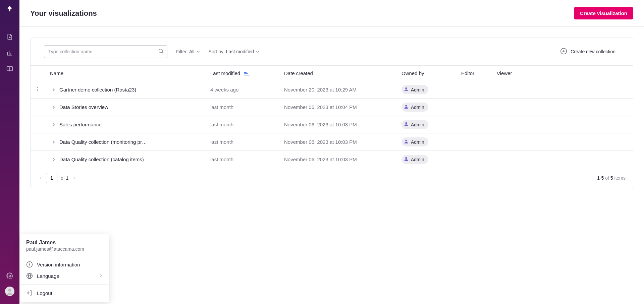  I want to click on table-row: Sales performancelast monthNovember 06, …, so click(332, 125).